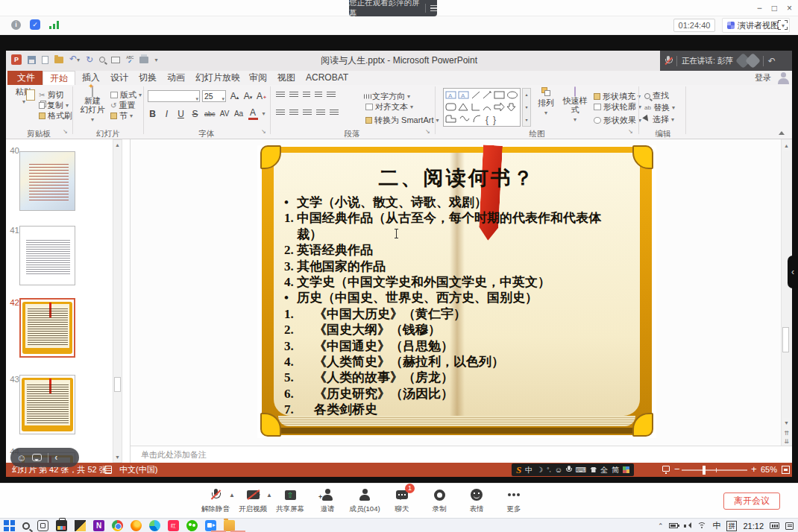  Describe the element at coordinates (24, 101) in the screenshot. I see `paste-dropdown-icon: ▾` at that location.